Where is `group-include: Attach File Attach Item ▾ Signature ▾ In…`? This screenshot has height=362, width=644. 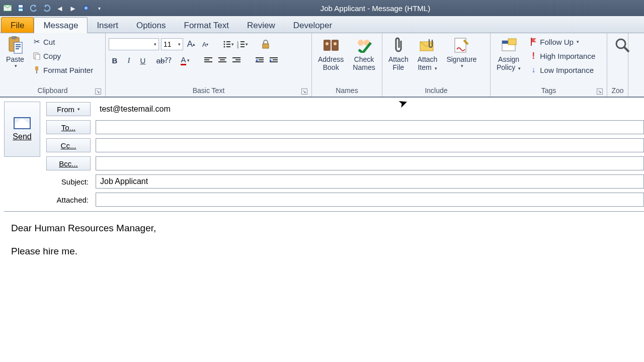 group-include: Attach File Attach Item ▾ Signature ▾ In… is located at coordinates (437, 65).